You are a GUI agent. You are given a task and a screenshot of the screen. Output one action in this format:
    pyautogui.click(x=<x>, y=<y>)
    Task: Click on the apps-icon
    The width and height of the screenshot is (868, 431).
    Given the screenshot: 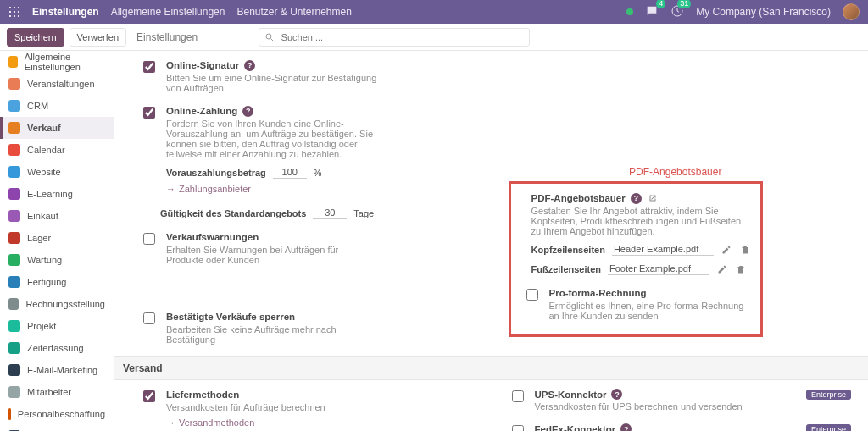 What is the action you would take?
    pyautogui.click(x=14, y=12)
    